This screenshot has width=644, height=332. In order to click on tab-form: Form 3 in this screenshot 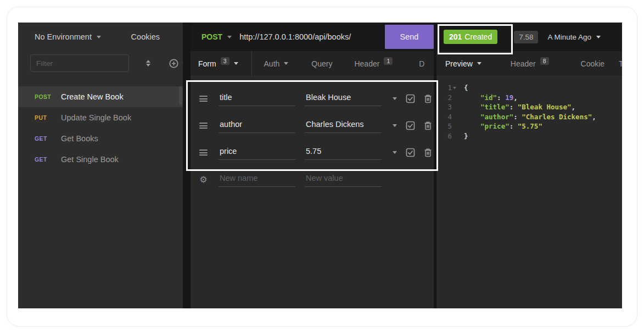, I will do `click(219, 64)`.